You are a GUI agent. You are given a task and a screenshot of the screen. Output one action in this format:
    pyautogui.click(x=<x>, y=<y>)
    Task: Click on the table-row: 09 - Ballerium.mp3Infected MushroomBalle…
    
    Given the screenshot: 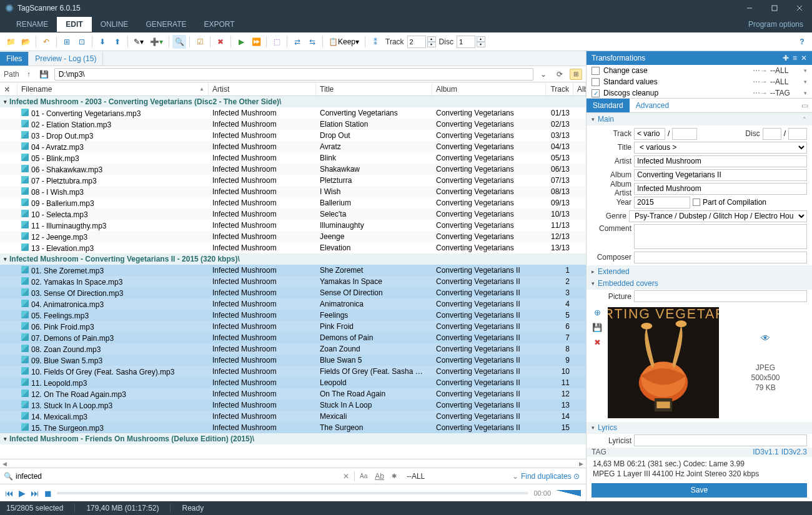 What is the action you would take?
    pyautogui.click(x=293, y=203)
    